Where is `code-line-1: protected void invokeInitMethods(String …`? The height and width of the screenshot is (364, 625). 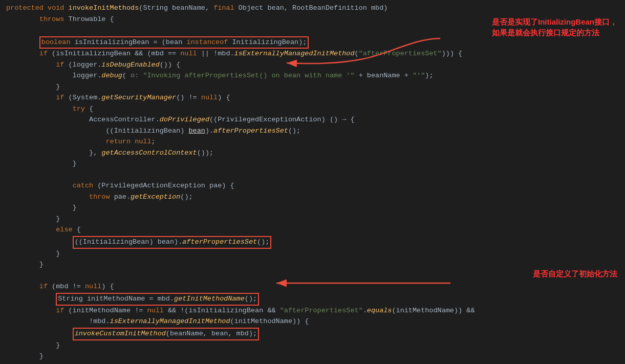 code-line-1: protected void invokeInitMethods(String … is located at coordinates (312, 9).